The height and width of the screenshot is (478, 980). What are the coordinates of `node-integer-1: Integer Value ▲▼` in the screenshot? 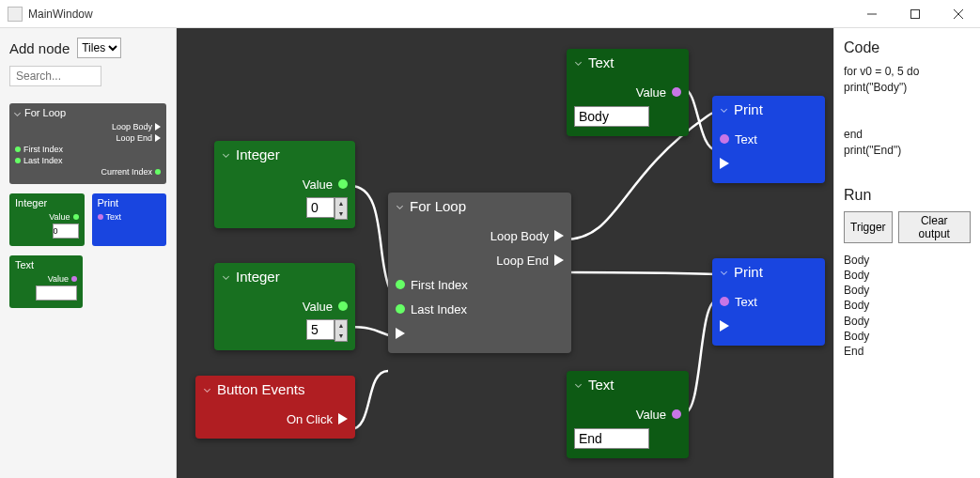 It's located at (285, 184).